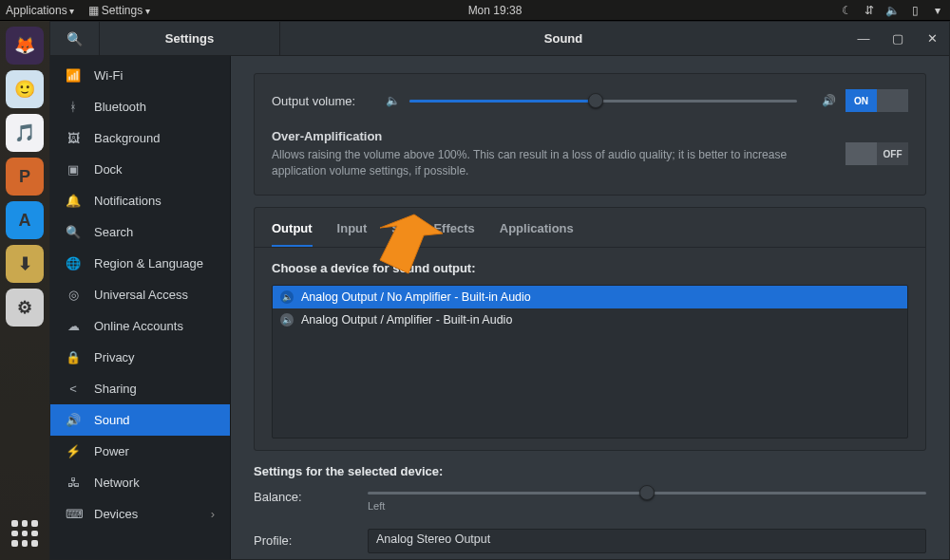  What do you see at coordinates (73, 420) in the screenshot?
I see `sound-icon: 🔊` at bounding box center [73, 420].